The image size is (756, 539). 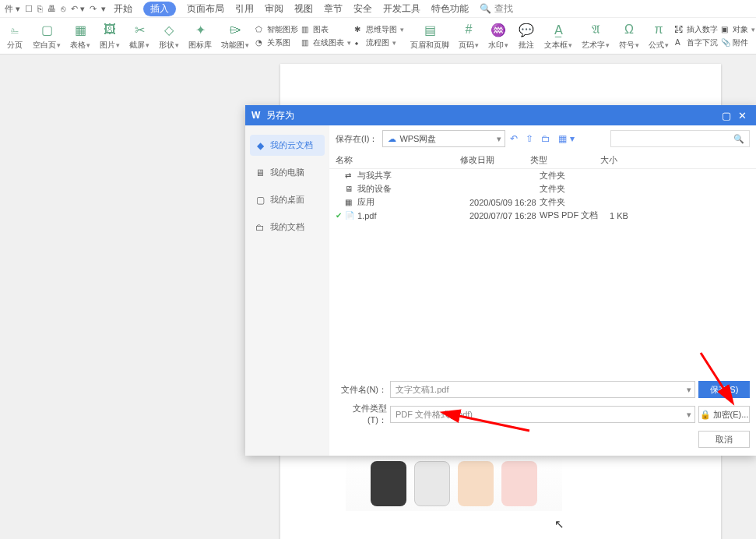 What do you see at coordinates (724, 414) in the screenshot?
I see `encrypt-button: 🔒 加密(E)...` at bounding box center [724, 414].